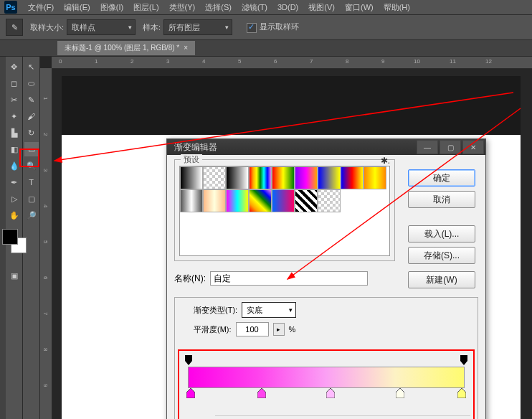 The height and width of the screenshot is (419, 532). I want to click on pen-tool: ✒, so click(14, 182).